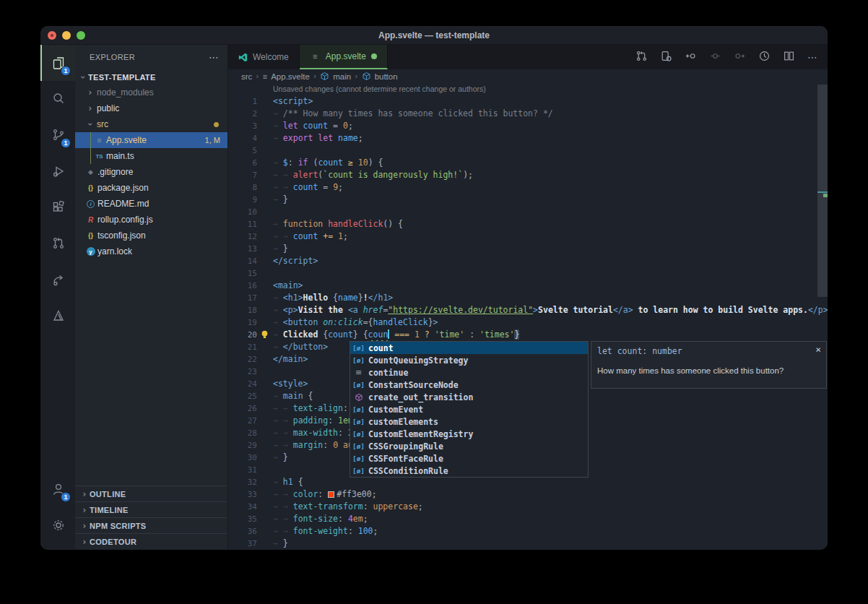 The image size is (868, 604). Describe the element at coordinates (764, 58) in the screenshot. I see `file-history-icon` at that location.